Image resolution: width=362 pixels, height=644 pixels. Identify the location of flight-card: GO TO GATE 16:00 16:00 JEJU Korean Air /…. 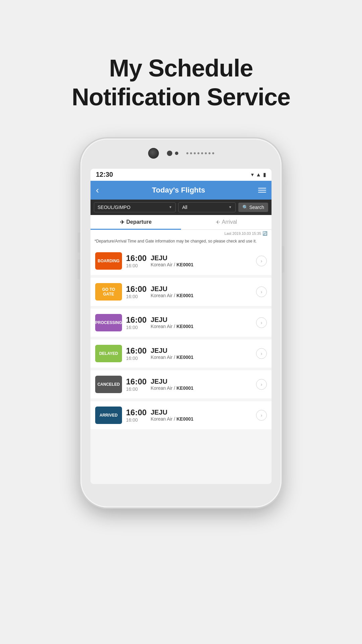
(181, 292).